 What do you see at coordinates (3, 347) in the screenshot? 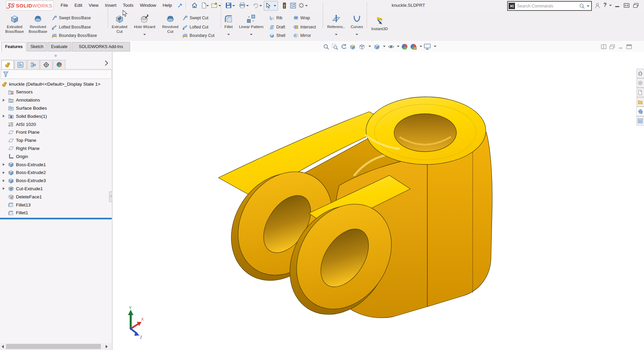
I see `scroll-left-arrow` at bounding box center [3, 347].